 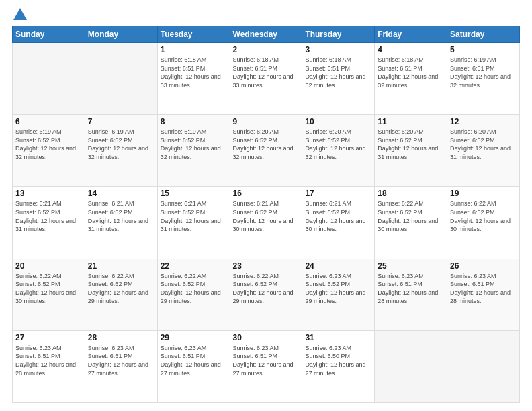 What do you see at coordinates (121, 294) in the screenshot?
I see `calendar-cell: 21Sunrise: 6:22 AMSunset: 6:52 PMDayligh…` at bounding box center [121, 294].